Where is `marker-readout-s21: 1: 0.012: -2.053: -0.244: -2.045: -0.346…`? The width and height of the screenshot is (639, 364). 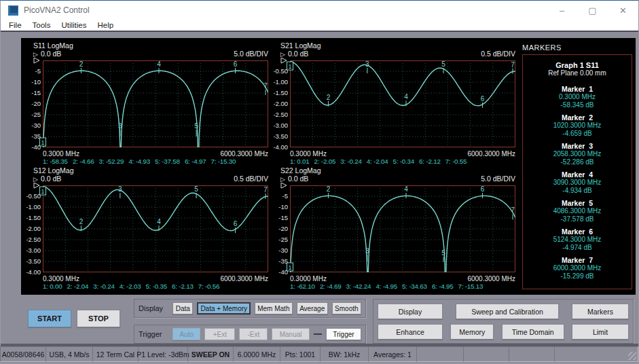 marker-readout-s21: 1: 0.012: -2.053: -0.244: -2.045: -0.346… is located at coordinates (396, 162).